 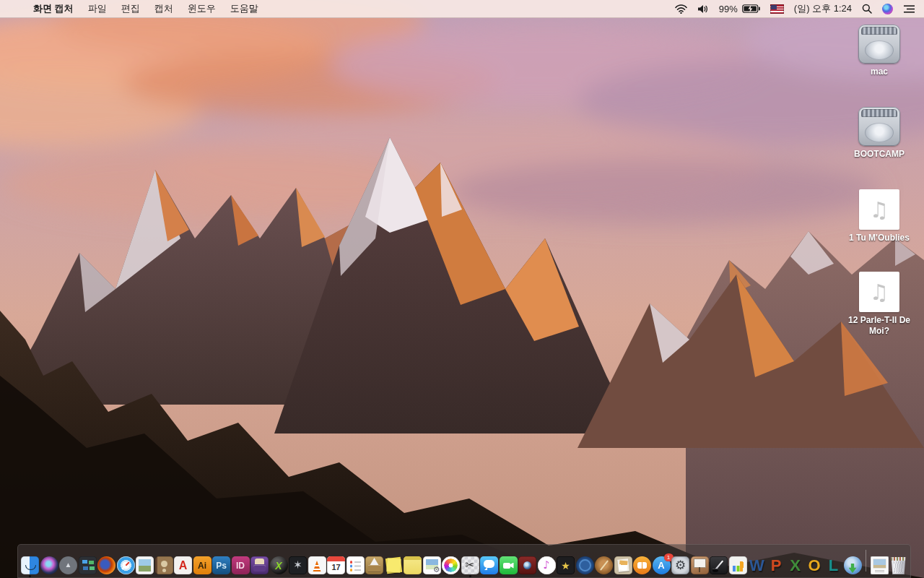 I want to click on dock-messages, so click(x=489, y=565).